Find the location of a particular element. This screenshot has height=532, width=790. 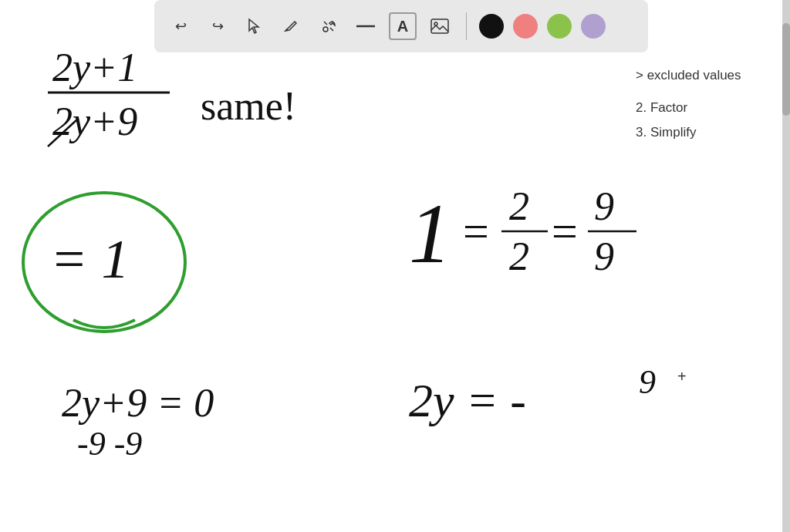

color-pink is located at coordinates (525, 26).